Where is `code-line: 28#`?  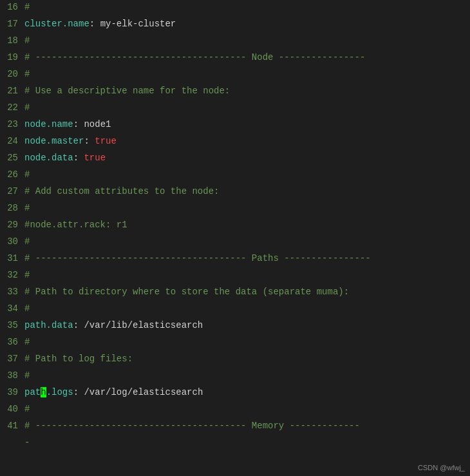
code-line: 28# is located at coordinates (235, 209).